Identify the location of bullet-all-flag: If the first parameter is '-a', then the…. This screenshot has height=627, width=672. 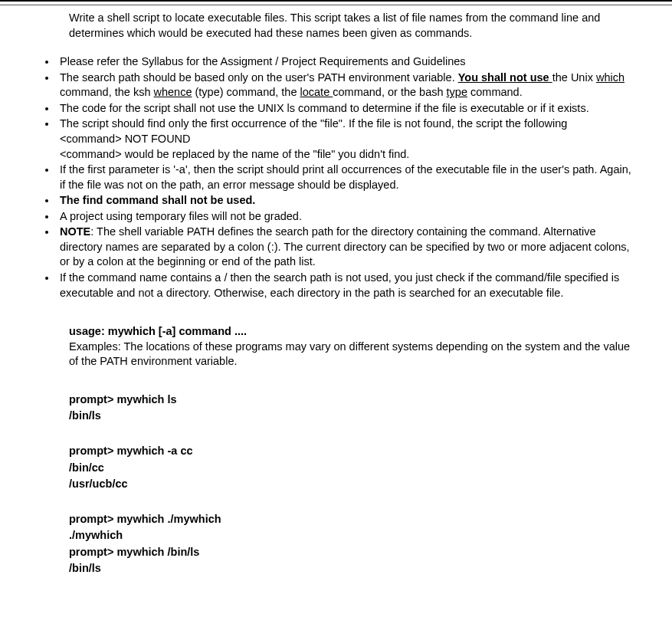
(345, 178).